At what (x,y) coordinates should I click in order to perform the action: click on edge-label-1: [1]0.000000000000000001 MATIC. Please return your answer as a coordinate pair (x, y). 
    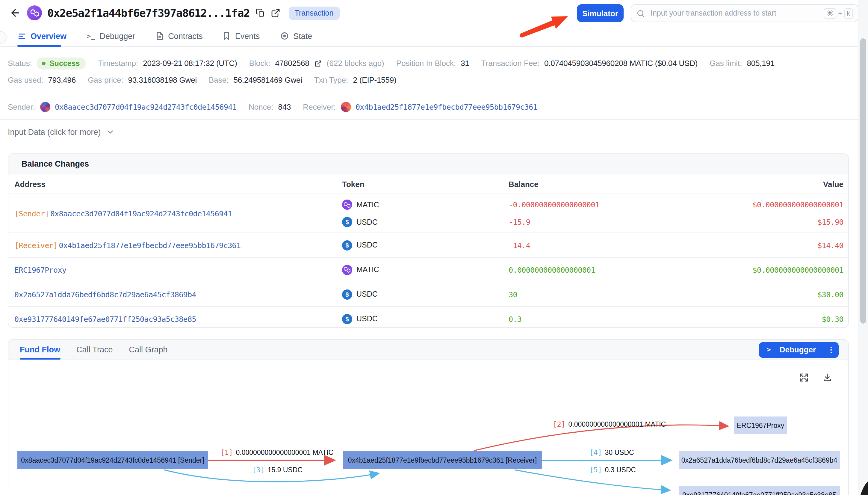
    Looking at the image, I should click on (277, 453).